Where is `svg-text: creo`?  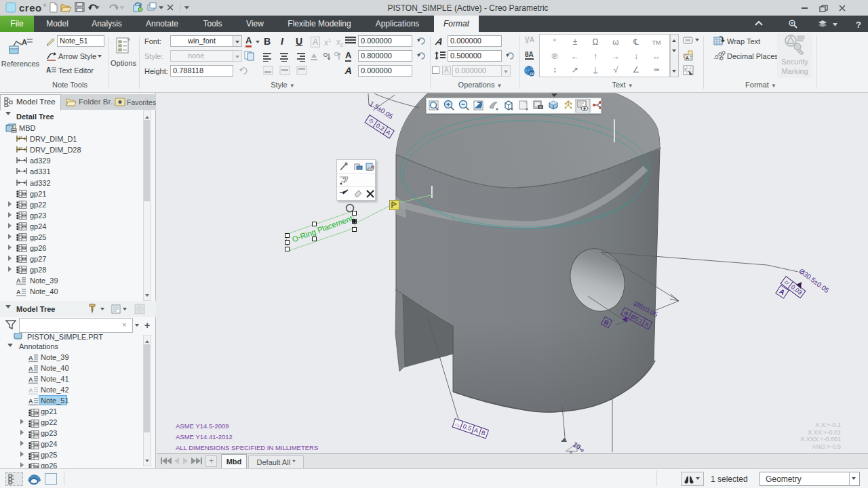
svg-text: creo is located at coordinates (31, 8).